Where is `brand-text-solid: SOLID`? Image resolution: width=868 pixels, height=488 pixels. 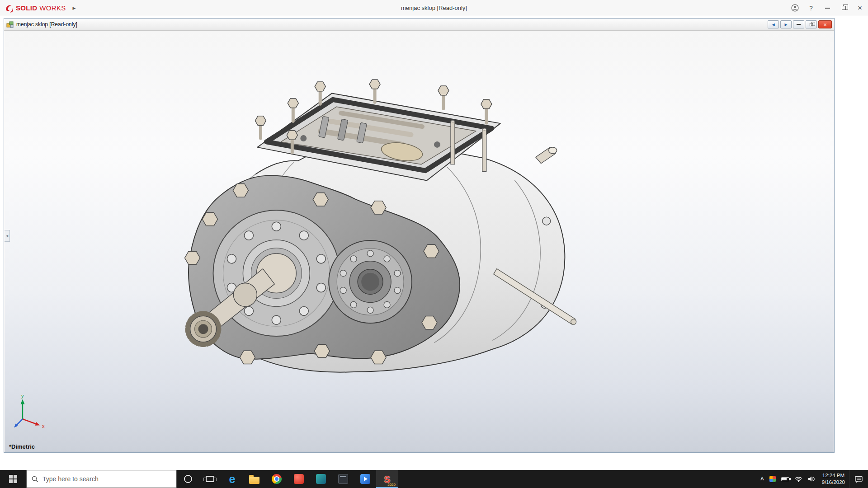
brand-text-solid: SOLID is located at coordinates (26, 8).